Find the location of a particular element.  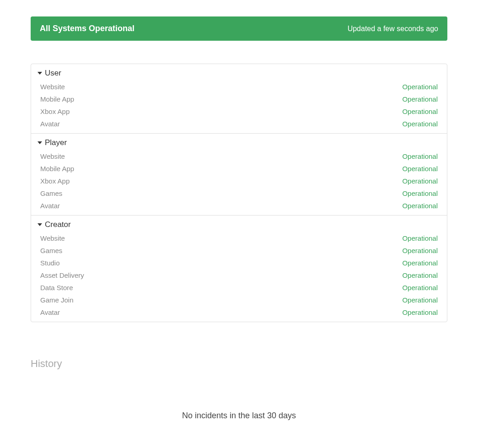

component-name: Game Join is located at coordinates (57, 300).